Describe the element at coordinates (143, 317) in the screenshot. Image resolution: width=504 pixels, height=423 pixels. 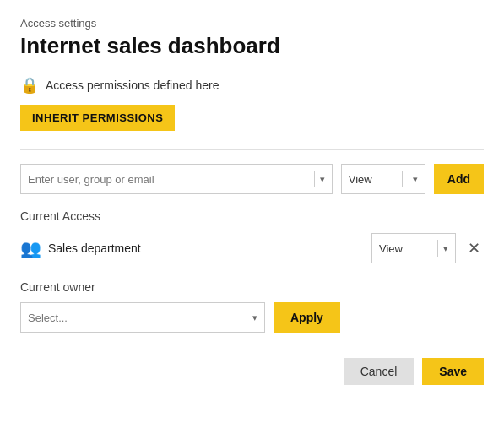
I see `owner-select-wrapper: ▾` at that location.